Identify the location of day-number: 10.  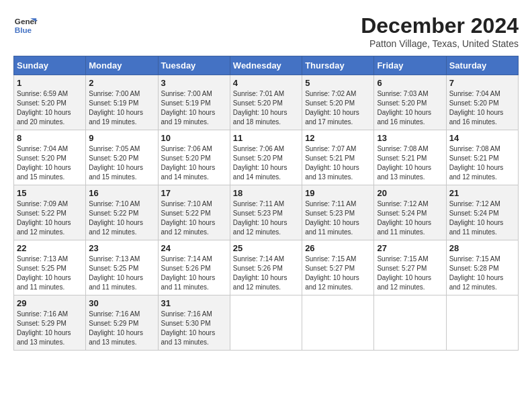
(194, 138).